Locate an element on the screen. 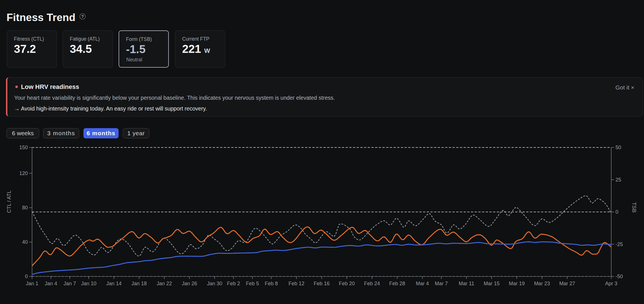  svg-text: TSB is located at coordinates (634, 207).